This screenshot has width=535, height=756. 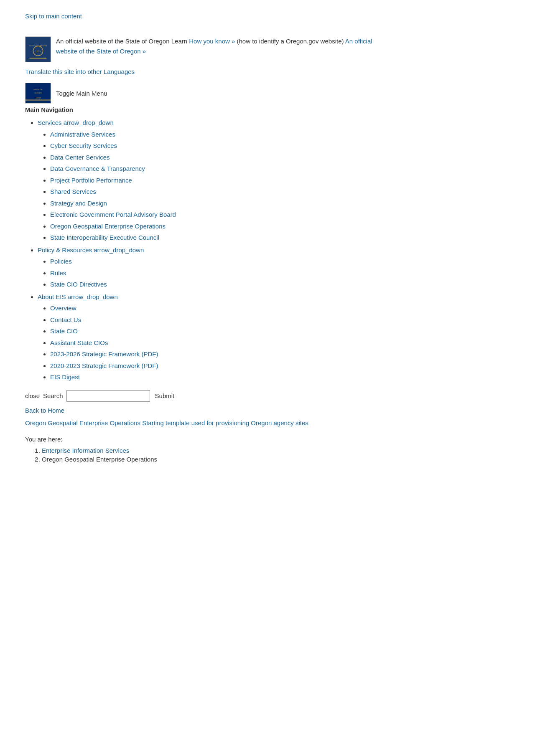 What do you see at coordinates (274, 337) in the screenshot?
I see `nav-item-about-eis: About EIS arrow_drop_down Overview Conta…` at bounding box center [274, 337].